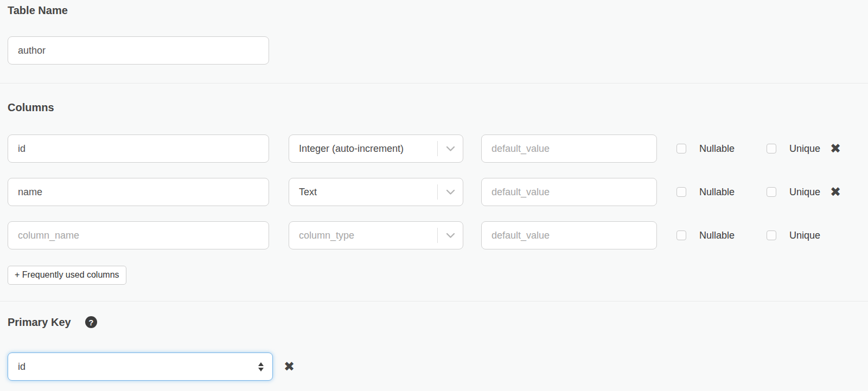 The image size is (868, 391). I want to click on column-type-select: column_type, so click(376, 235).